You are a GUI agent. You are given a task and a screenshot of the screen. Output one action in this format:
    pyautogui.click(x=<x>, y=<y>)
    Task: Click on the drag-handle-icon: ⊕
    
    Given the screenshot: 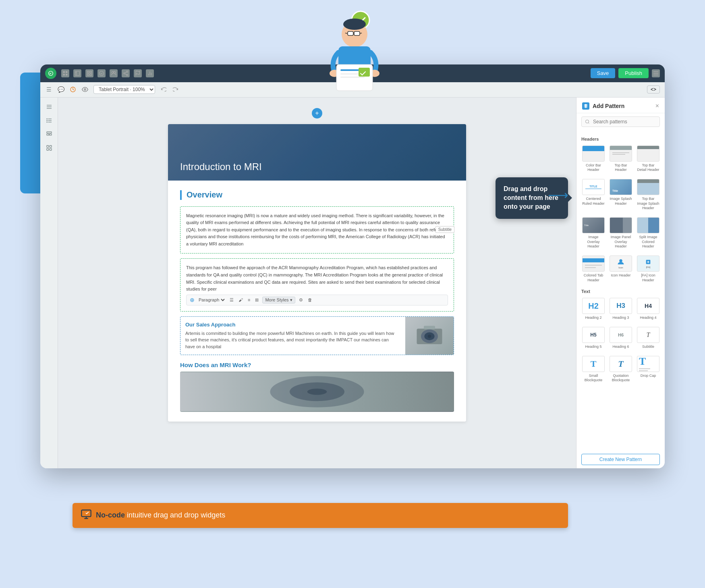 What is the action you would take?
    pyautogui.click(x=192, y=300)
    